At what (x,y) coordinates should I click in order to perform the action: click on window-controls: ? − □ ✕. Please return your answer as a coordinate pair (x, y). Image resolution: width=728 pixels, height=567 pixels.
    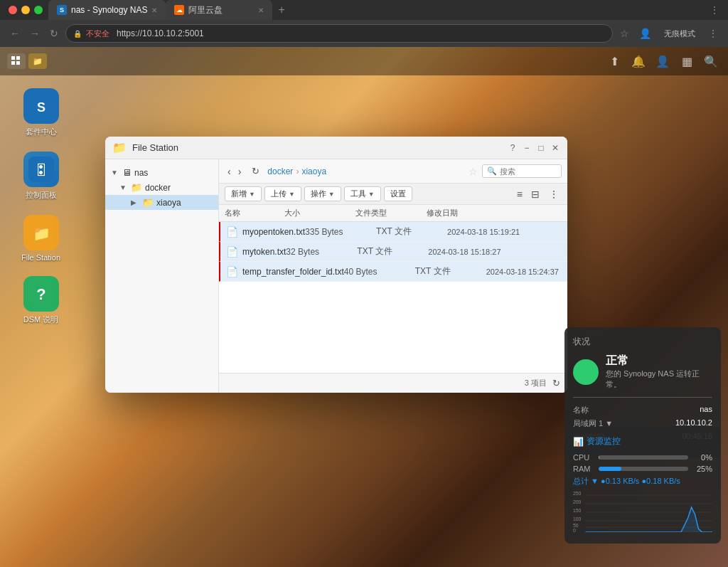
    Looking at the image, I should click on (534, 148).